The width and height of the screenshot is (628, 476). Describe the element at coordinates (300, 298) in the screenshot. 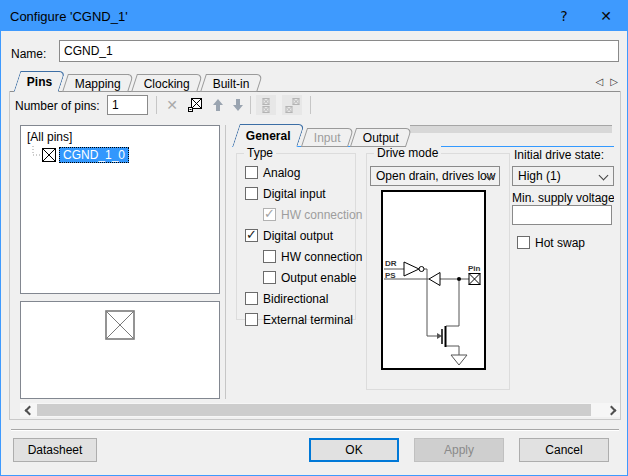

I see `checkbox-row-bidirectional: Bidirectional` at that location.